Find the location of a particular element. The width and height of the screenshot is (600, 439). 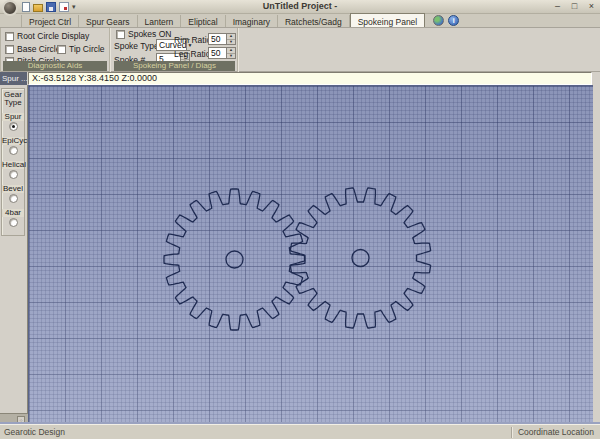

gear-type-option-4bar: 4bar is located at coordinates (13, 218).